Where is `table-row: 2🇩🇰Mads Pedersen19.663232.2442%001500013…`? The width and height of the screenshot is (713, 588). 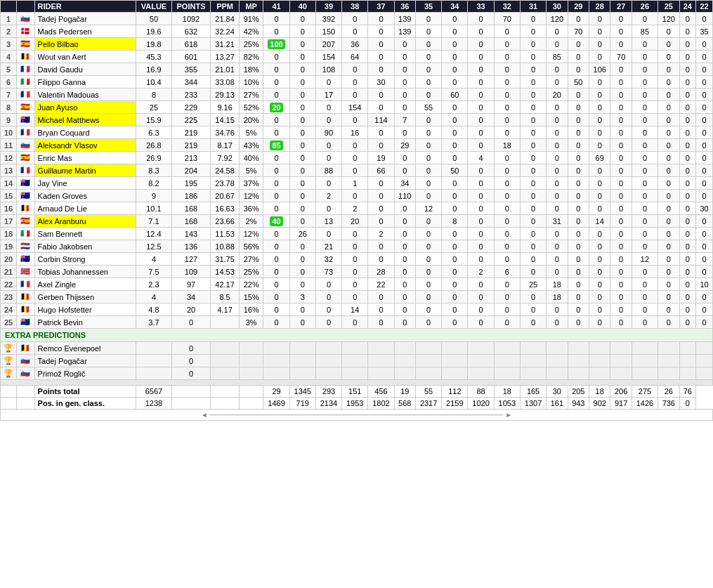 table-row: 2🇩🇰Mads Pedersen19.663232.2442%001500013… is located at coordinates (357, 32).